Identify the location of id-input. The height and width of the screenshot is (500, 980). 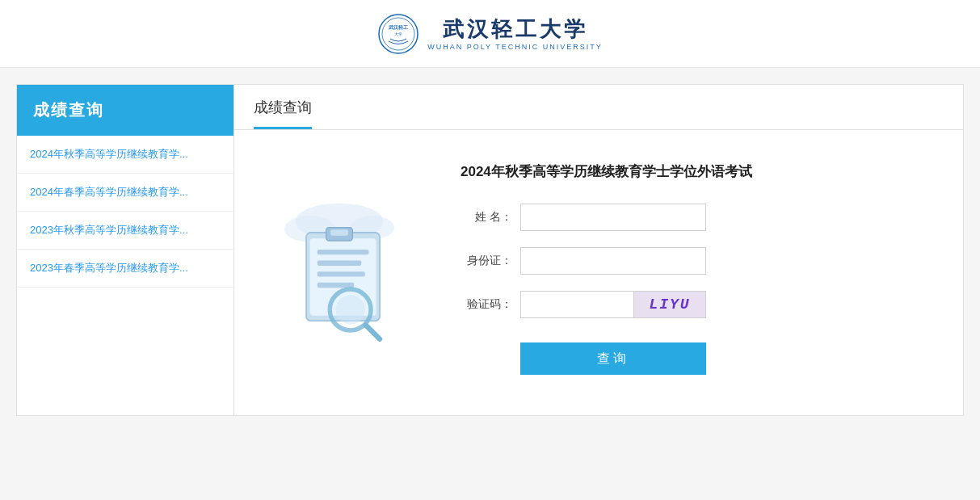
(613, 261).